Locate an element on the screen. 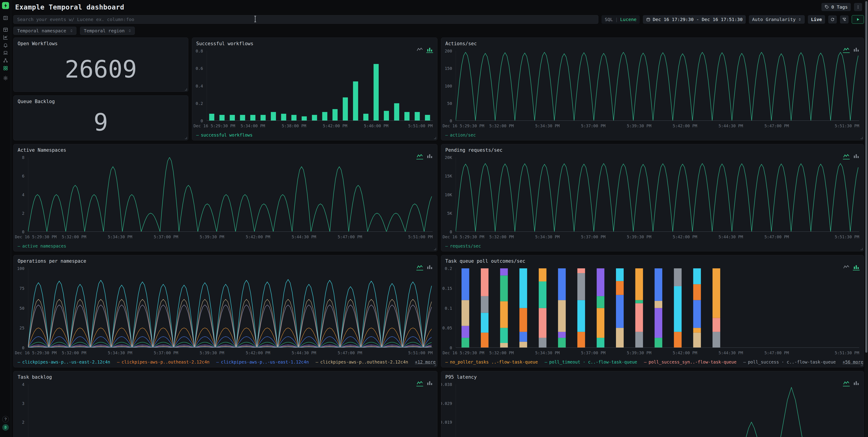  dashboard-menu-button is located at coordinates (858, 7).